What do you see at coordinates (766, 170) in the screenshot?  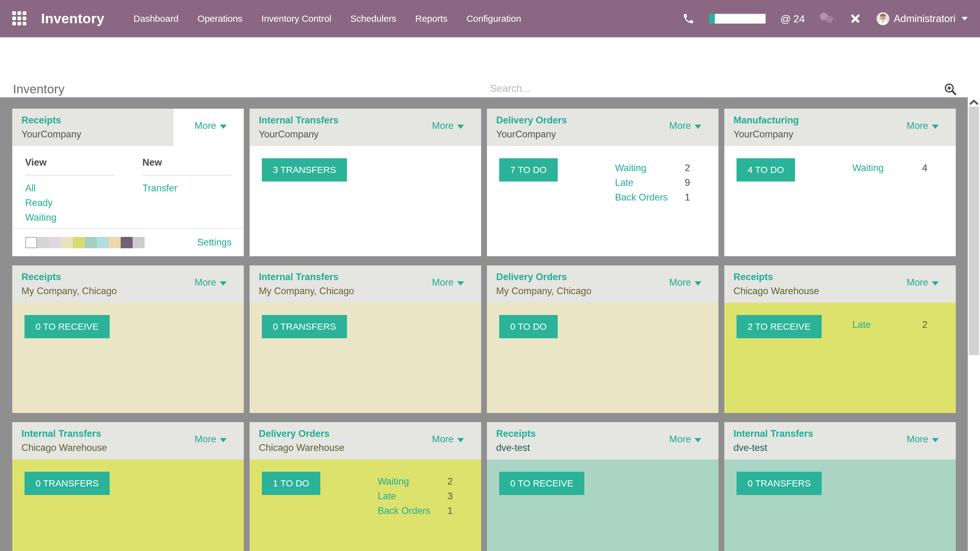 I see `card-primary-button: 4 TO DO` at bounding box center [766, 170].